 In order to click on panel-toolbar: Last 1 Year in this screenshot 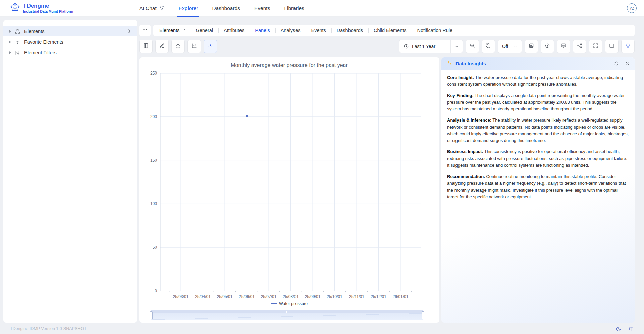, I will do `click(387, 46)`.